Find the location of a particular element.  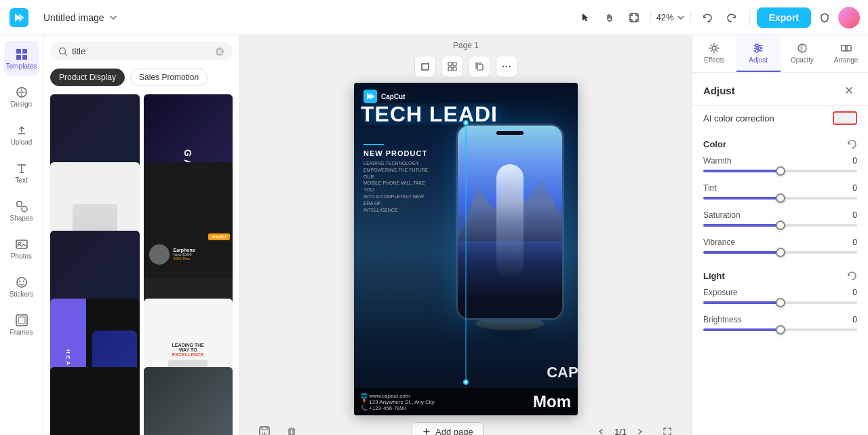

delete-button is located at coordinates (292, 428).